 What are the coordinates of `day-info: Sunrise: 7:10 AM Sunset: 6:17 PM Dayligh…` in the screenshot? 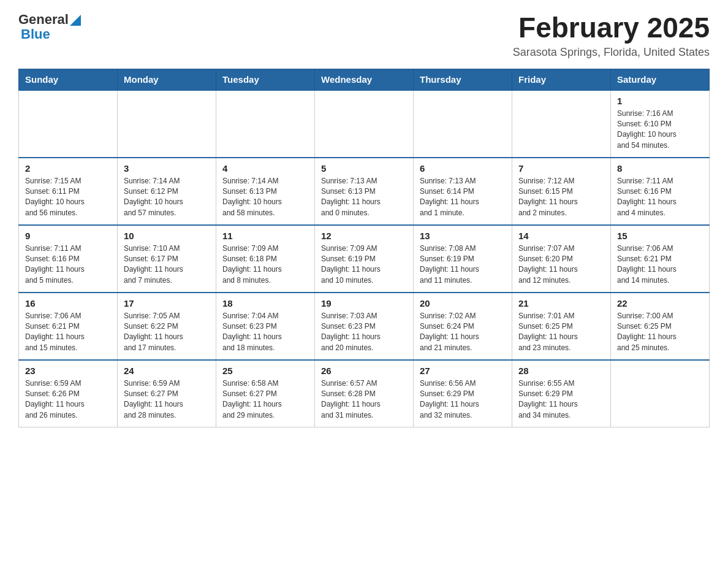 It's located at (167, 265).